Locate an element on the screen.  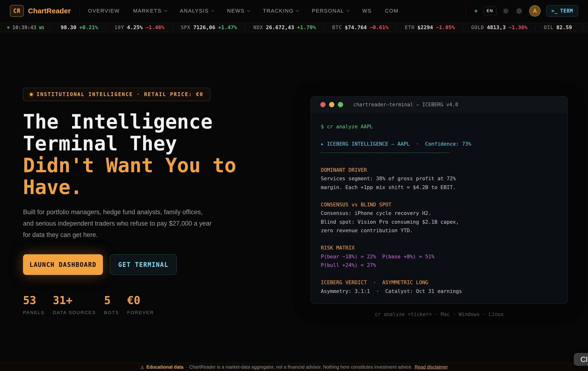
ticker-value: 98.30 is located at coordinates (69, 27).